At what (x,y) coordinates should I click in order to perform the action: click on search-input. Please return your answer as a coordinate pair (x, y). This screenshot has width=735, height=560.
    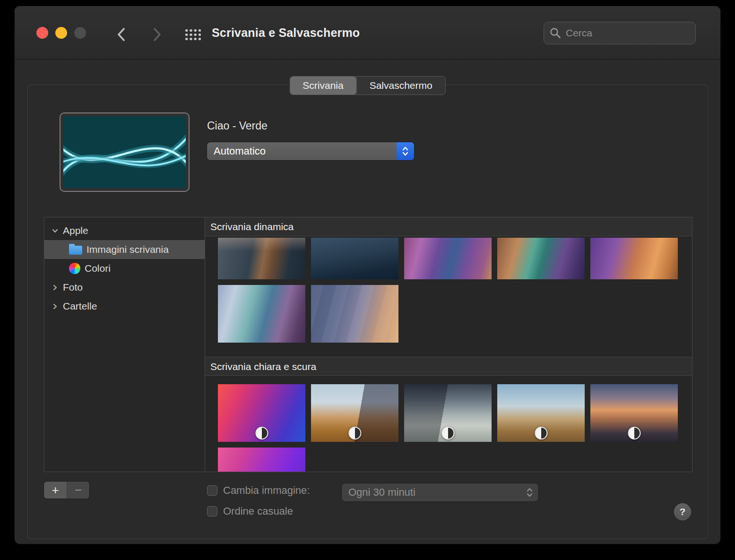
    Looking at the image, I should click on (620, 33).